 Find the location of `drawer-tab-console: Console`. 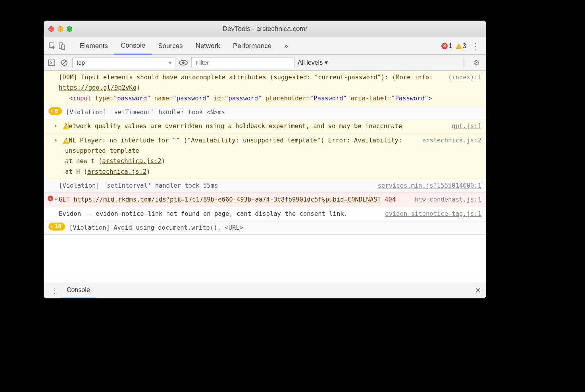

drawer-tab-console: Console is located at coordinates (79, 290).